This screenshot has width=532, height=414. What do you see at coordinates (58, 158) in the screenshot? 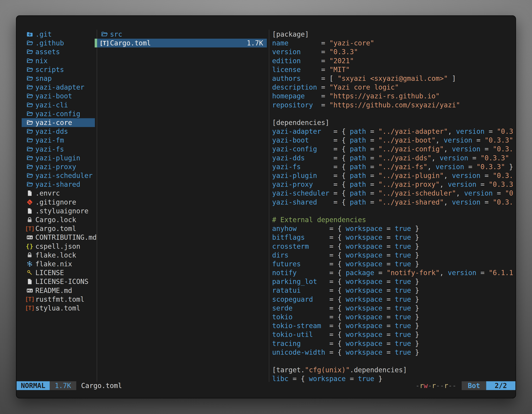
I see `sidebar-item-yazi-plugin: yazi-plugin` at bounding box center [58, 158].